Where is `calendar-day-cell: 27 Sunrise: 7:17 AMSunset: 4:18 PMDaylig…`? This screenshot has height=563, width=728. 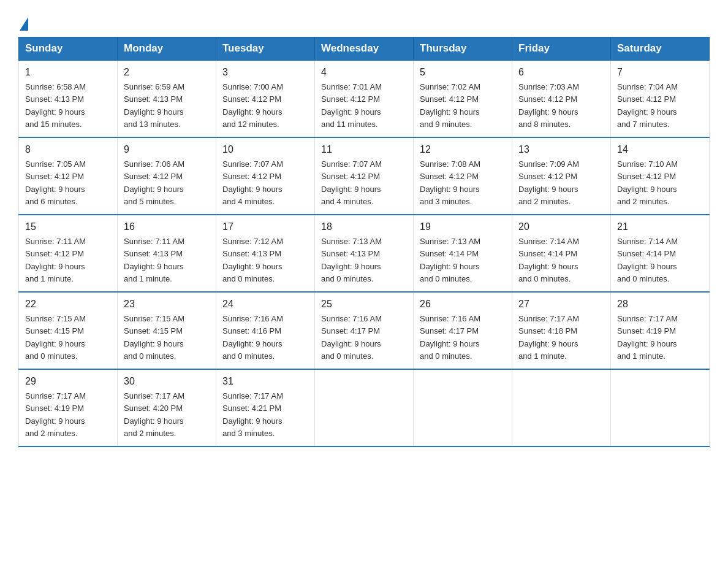
calendar-day-cell: 27 Sunrise: 7:17 AMSunset: 4:18 PMDaylig… is located at coordinates (561, 331).